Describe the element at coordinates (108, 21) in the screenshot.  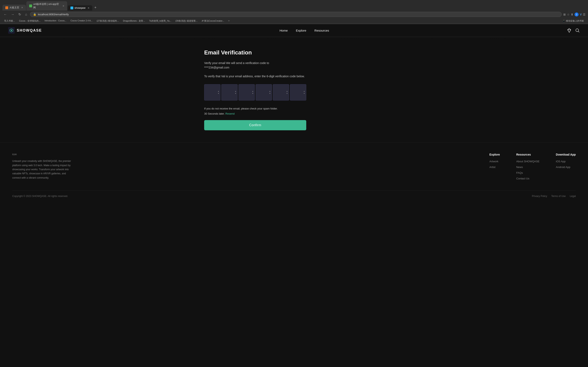
I see `bookmark-4: (27条消息) 移动端布...` at that location.